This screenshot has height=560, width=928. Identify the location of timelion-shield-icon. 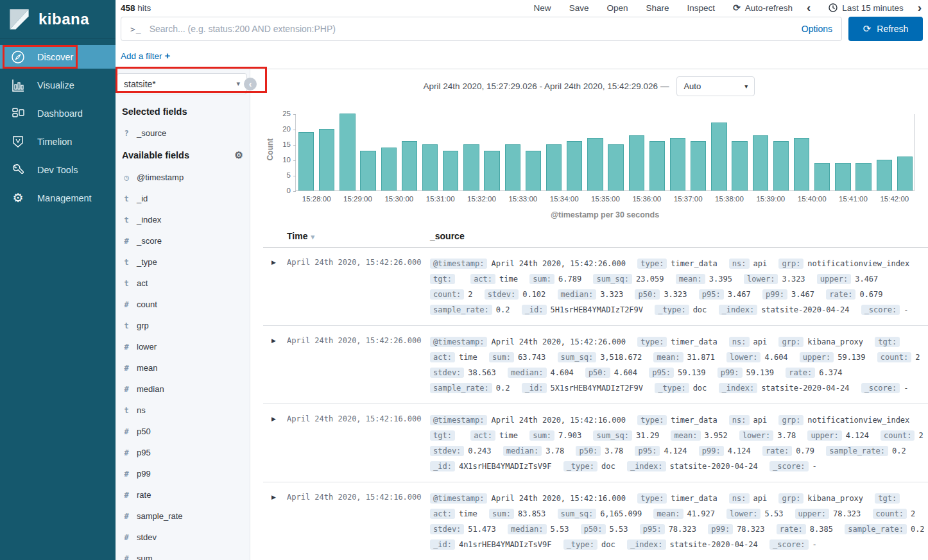
(18, 142).